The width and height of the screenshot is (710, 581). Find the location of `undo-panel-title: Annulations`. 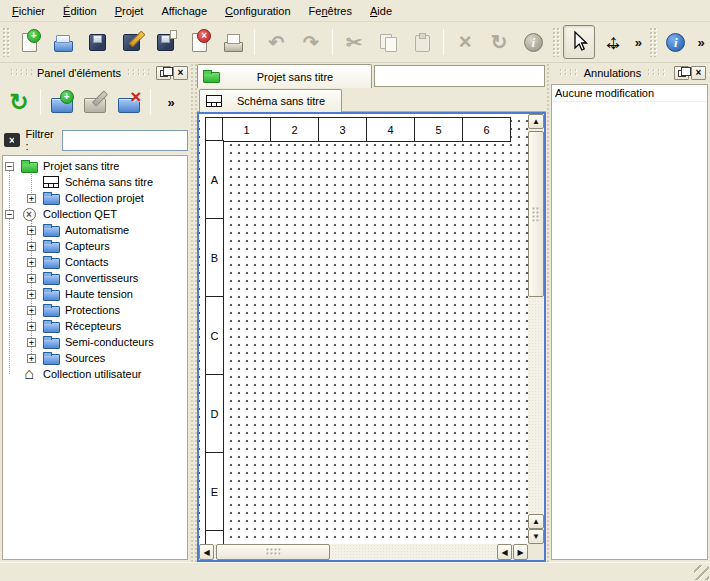

undo-panel-title: Annulations is located at coordinates (613, 73).